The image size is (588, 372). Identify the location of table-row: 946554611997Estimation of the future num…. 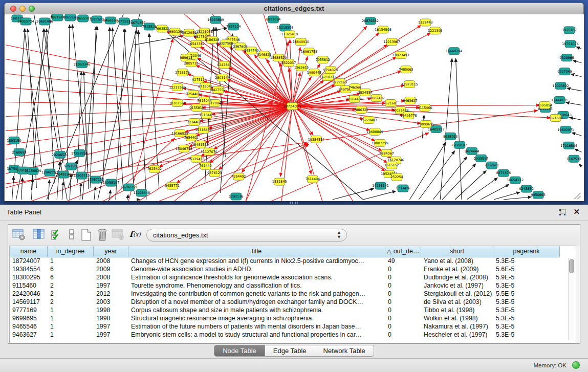
(285, 327).